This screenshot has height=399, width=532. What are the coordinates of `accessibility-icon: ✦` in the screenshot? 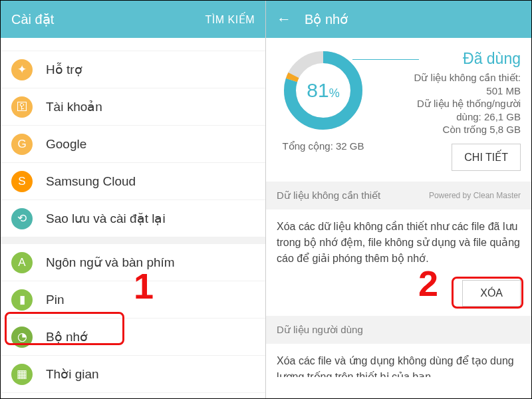 It's located at (22, 70).